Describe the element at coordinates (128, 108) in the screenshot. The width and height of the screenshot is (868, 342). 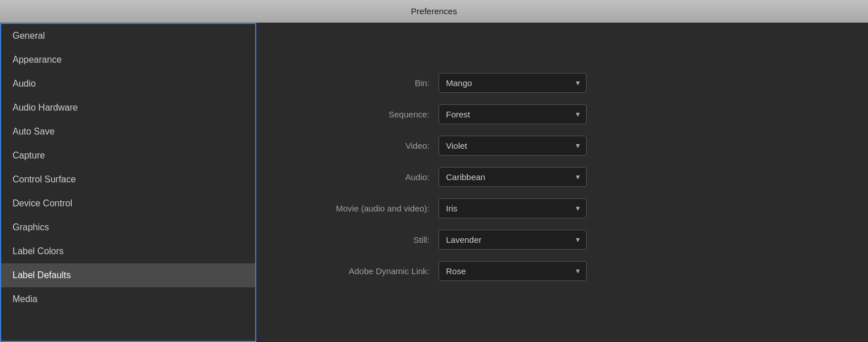
I see `sidebar-item-audio-hardware: Audio Hardware` at that location.